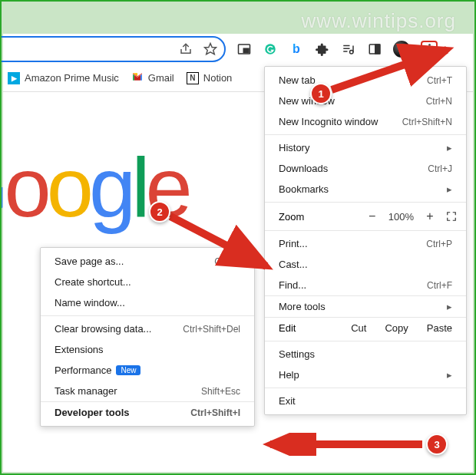  I want to click on bookmark-notion: N Notion, so click(210, 78).